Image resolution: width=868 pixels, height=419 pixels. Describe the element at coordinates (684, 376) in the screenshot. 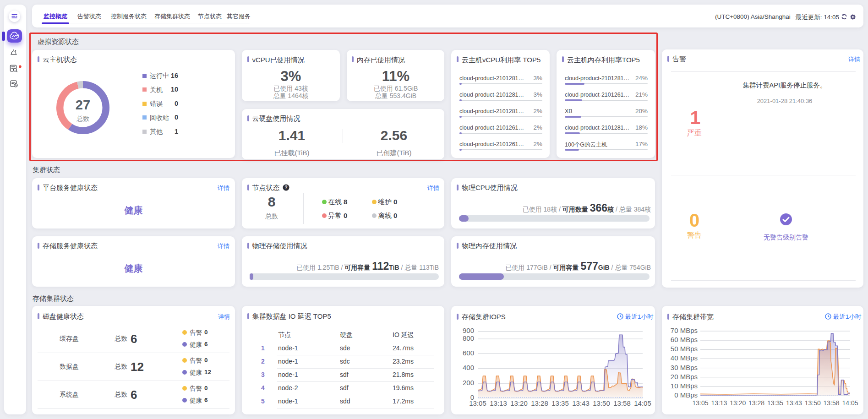

I see `svg-text: 20 MBps` at that location.